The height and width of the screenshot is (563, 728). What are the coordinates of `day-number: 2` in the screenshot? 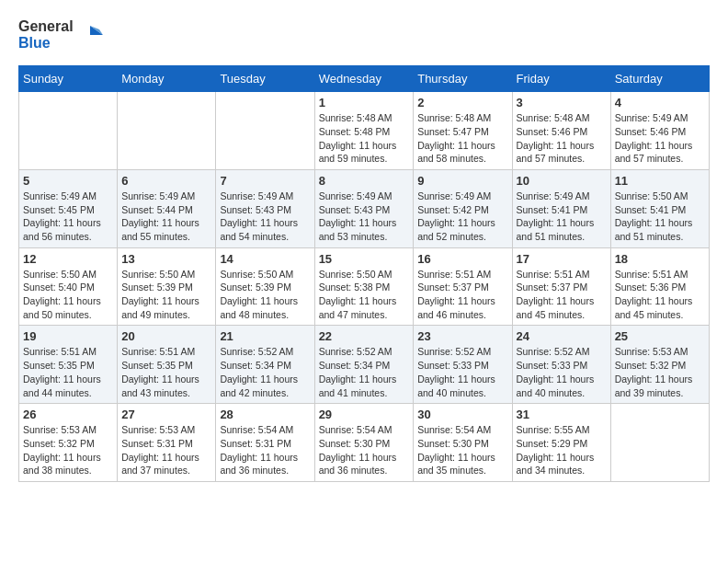 It's located at (462, 103).